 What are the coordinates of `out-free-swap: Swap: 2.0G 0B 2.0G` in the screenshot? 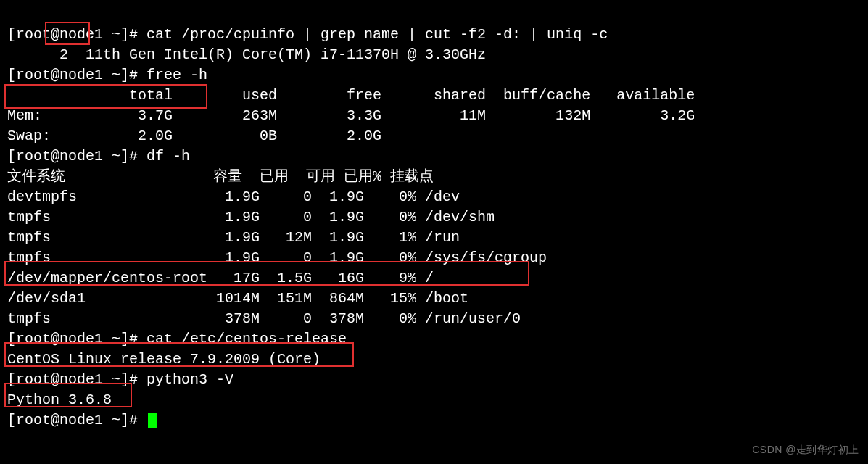 It's located at (194, 136).